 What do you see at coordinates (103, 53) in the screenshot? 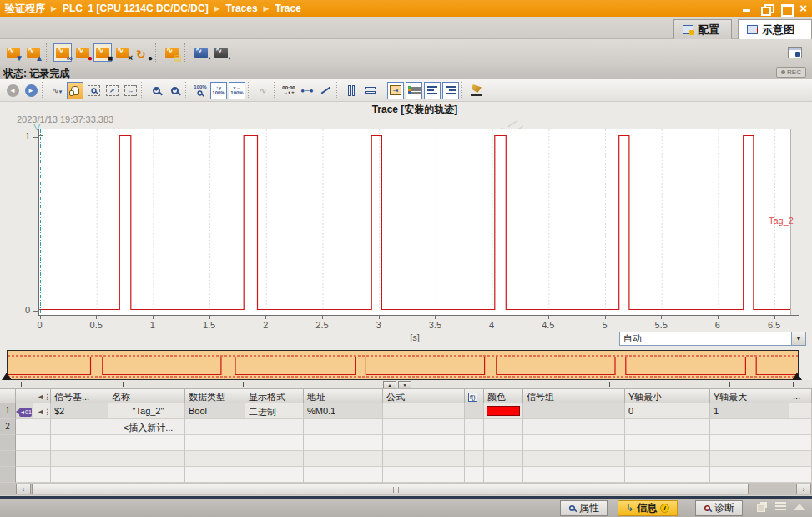
I see `stop-recording-icon: ∿■` at bounding box center [103, 53].